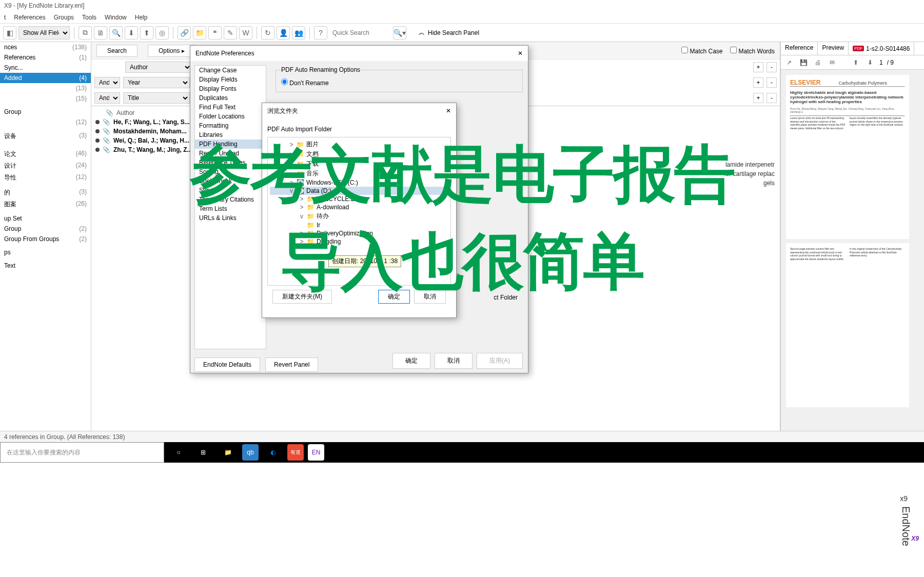 The width and height of the screenshot is (924, 577). Describe the element at coordinates (116, 33) in the screenshot. I see `search-online-icon: 🔍` at that location.